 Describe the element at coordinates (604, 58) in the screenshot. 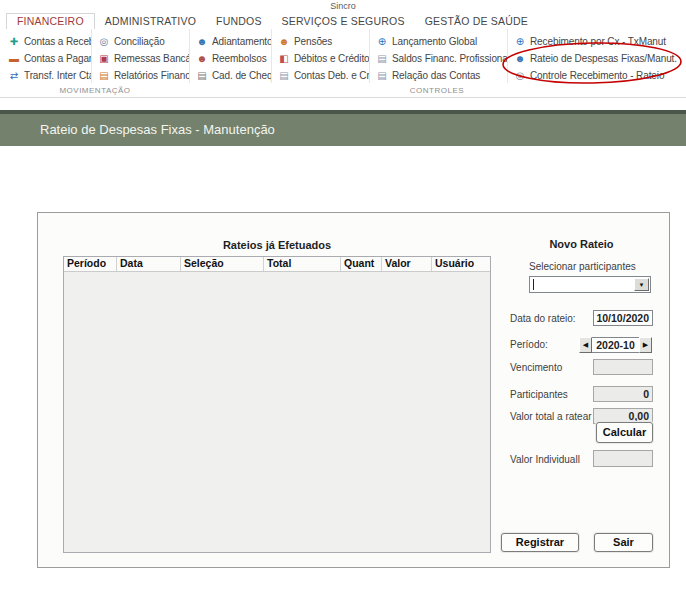

I see `ribbon-item-label: Rateio de Despesas Fixas/Manut.` at that location.